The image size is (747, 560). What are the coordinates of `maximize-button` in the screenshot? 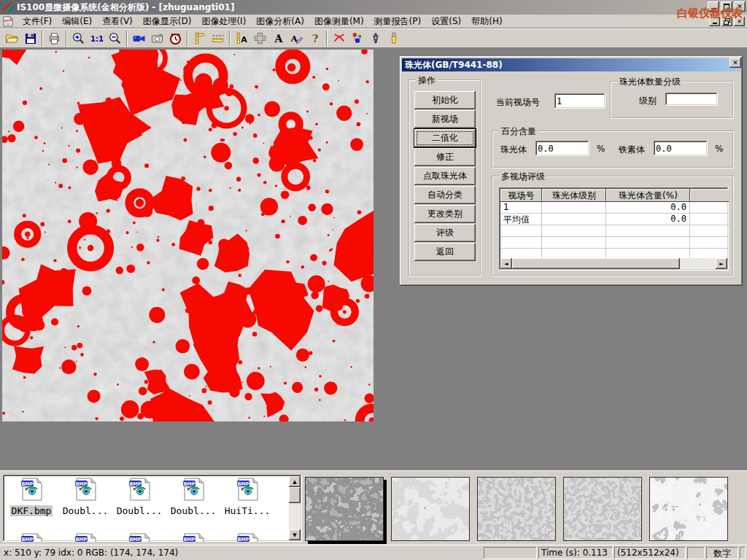 It's located at (727, 7).